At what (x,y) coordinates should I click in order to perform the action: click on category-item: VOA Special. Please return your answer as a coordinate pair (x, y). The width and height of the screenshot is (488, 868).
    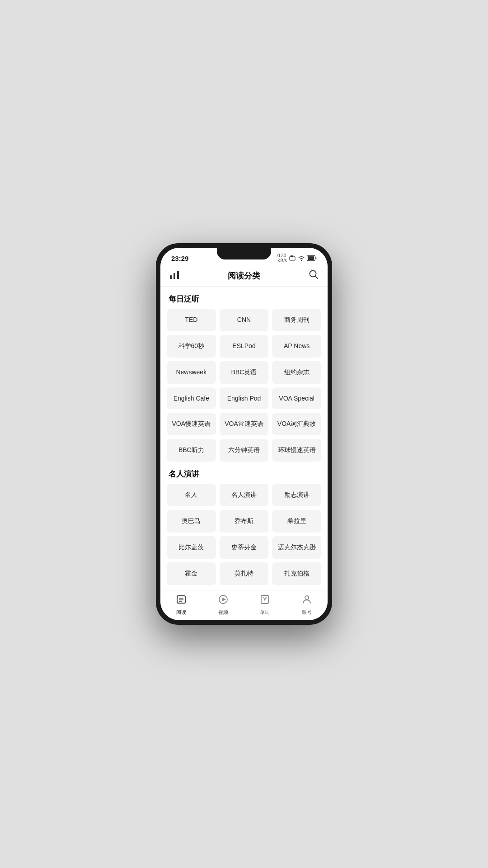
    Looking at the image, I should click on (296, 398).